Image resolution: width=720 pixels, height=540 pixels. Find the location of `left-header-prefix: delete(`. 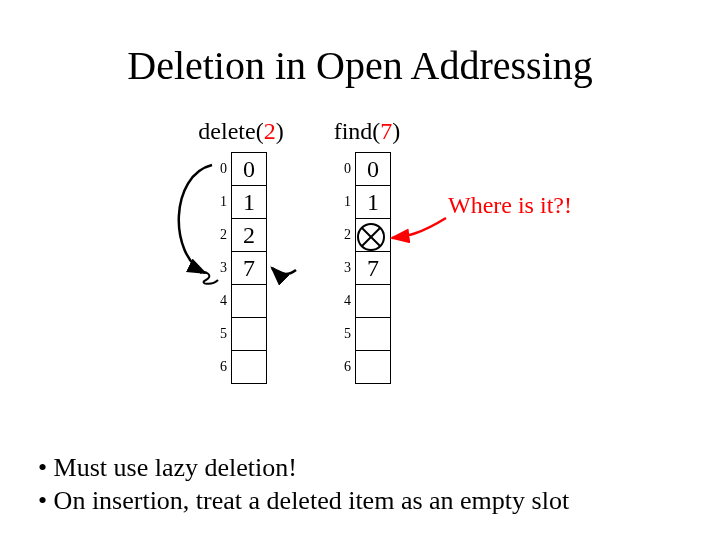

left-header-prefix: delete( is located at coordinates (230, 131).